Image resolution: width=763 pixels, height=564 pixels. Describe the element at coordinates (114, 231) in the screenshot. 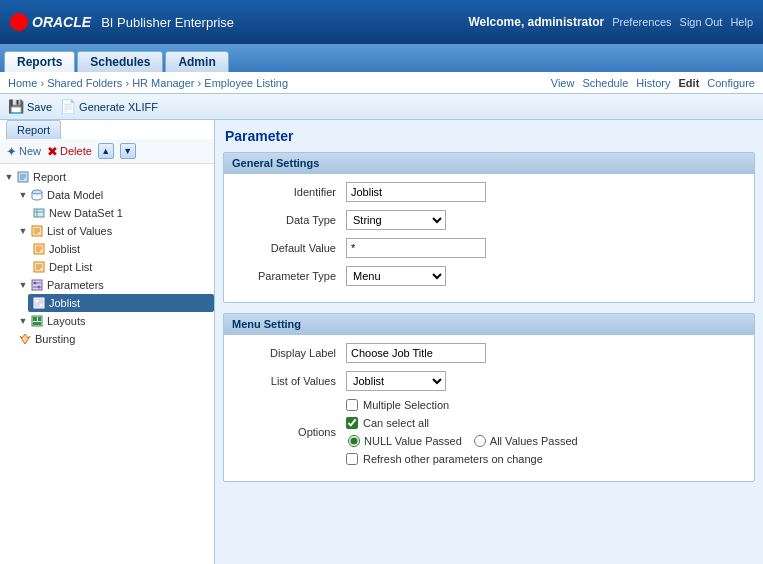

I see `tree-lov: ▼ List of Values` at that location.